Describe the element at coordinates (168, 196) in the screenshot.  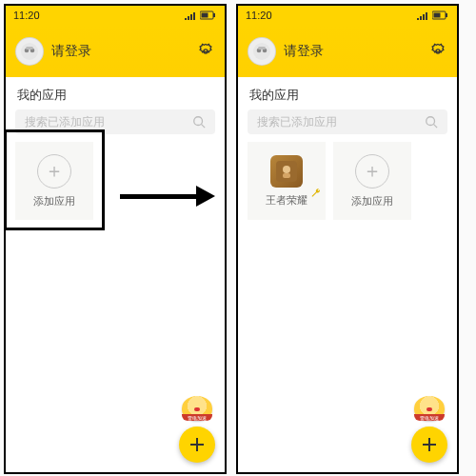
I see `tutorial-arrow-icon` at that location.